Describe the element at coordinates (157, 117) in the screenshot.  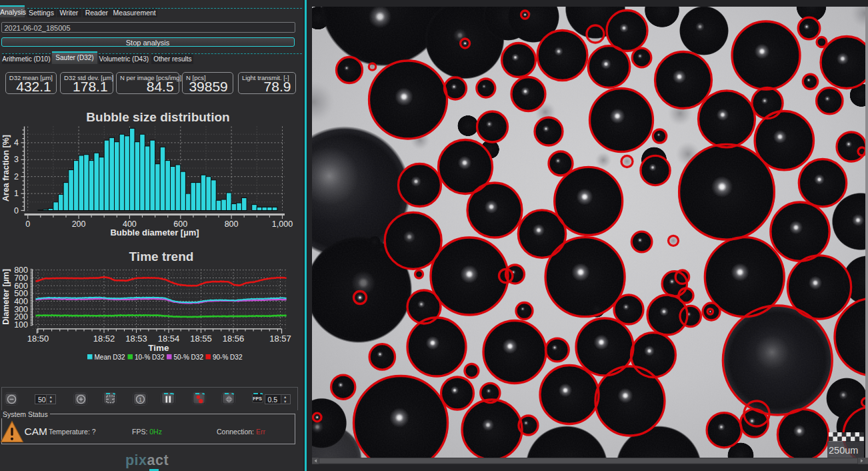
I see `svg-text: Bubble size distribution` at that location.